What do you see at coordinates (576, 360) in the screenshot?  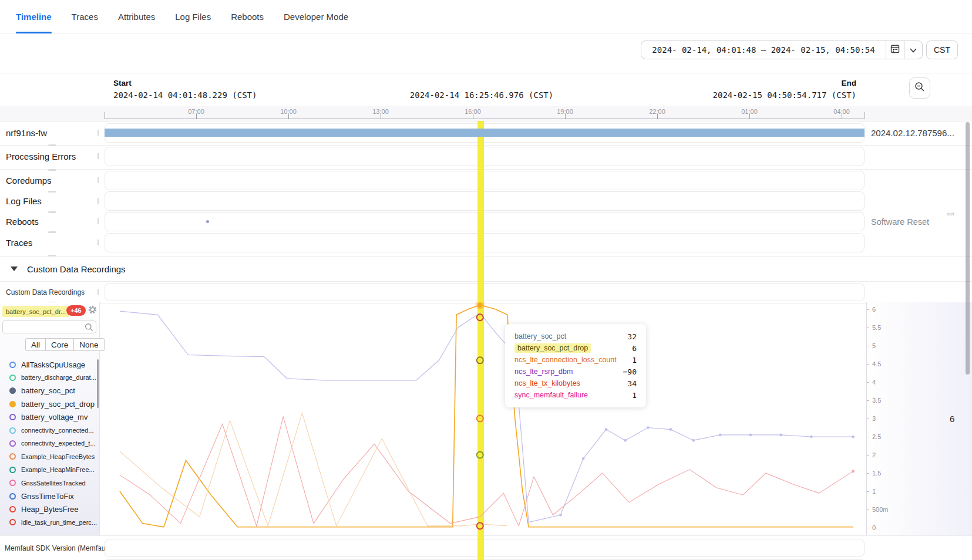 I see `tooltip-row: ncs_lte_connection_loss_count1` at bounding box center [576, 360].